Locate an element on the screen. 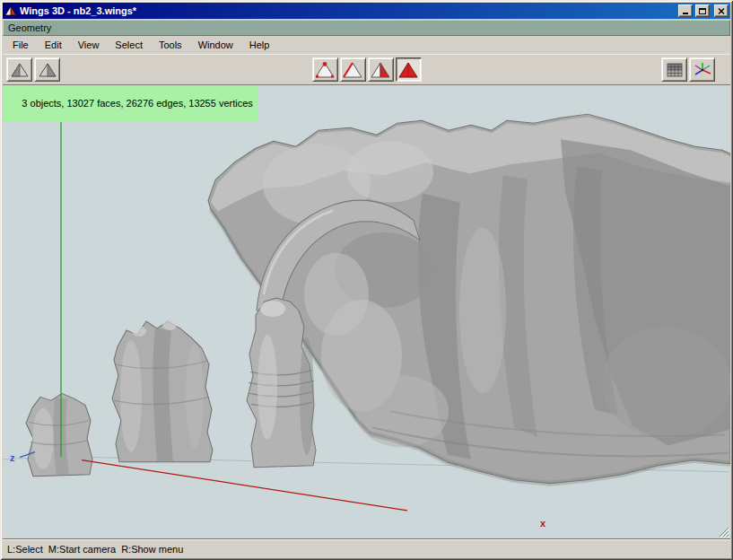 The height and width of the screenshot is (560, 733). face-select-button is located at coordinates (380, 70).